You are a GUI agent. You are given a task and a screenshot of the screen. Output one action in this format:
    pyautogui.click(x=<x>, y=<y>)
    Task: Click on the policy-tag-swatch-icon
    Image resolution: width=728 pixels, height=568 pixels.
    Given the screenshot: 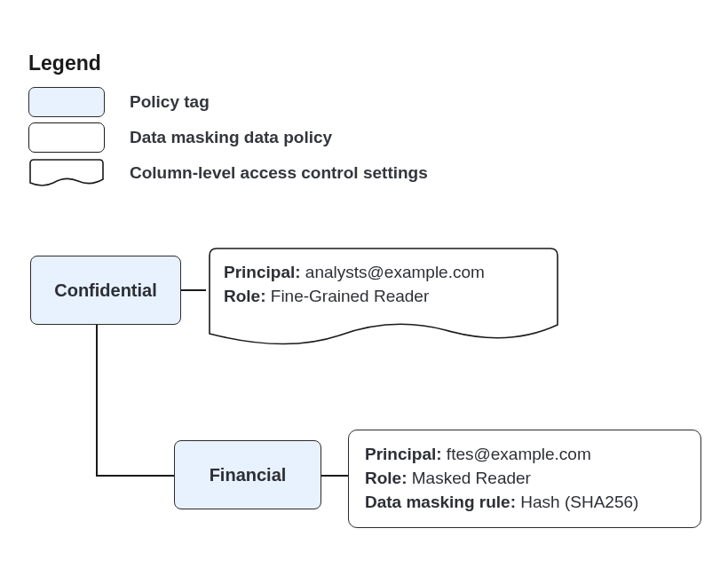 What is the action you would take?
    pyautogui.click(x=67, y=102)
    